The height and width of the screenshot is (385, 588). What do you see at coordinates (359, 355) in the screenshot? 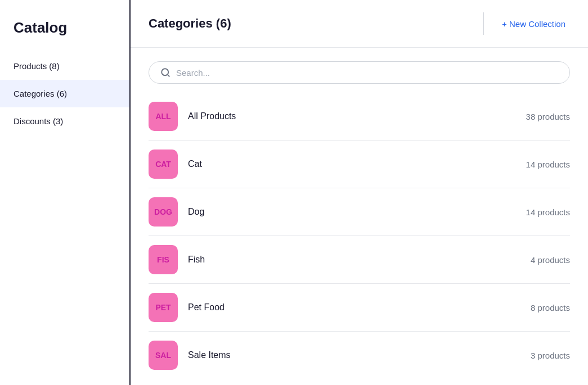
I see `category-name: Sale Items` at bounding box center [359, 355].